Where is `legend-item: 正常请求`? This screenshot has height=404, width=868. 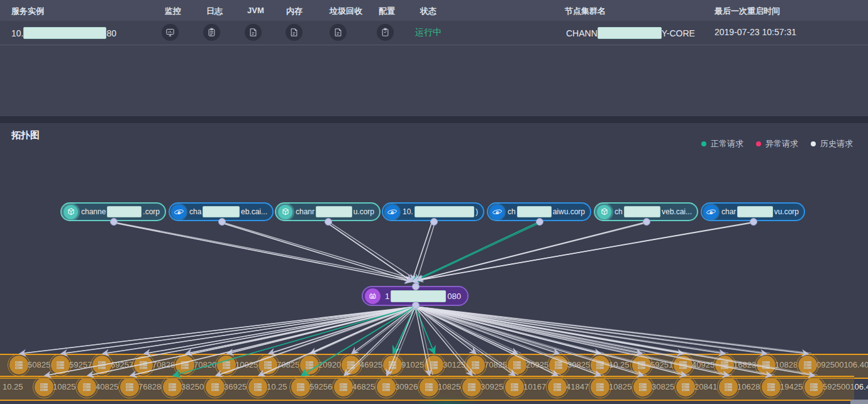 legend-item: 正常请求 is located at coordinates (722, 144).